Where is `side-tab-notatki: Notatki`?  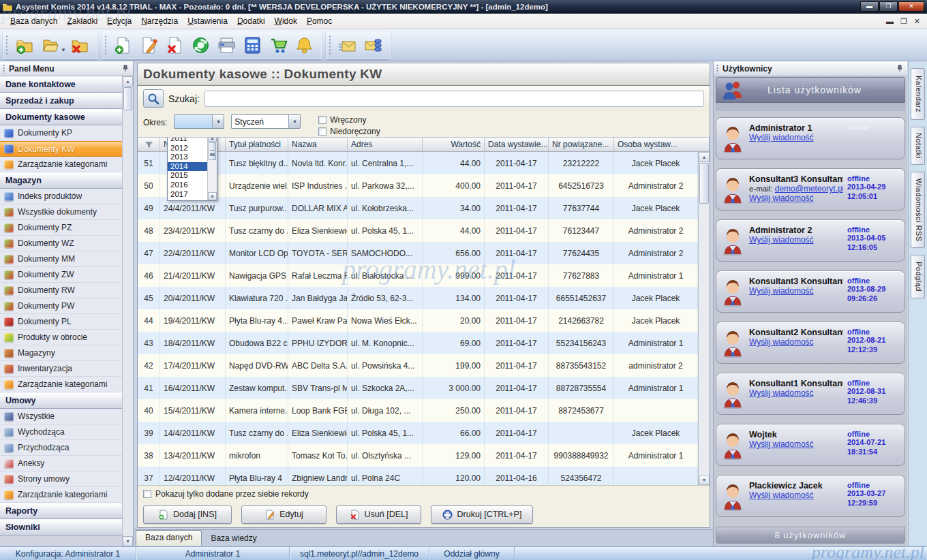 side-tab-notatki: Notatki is located at coordinates (917, 146).